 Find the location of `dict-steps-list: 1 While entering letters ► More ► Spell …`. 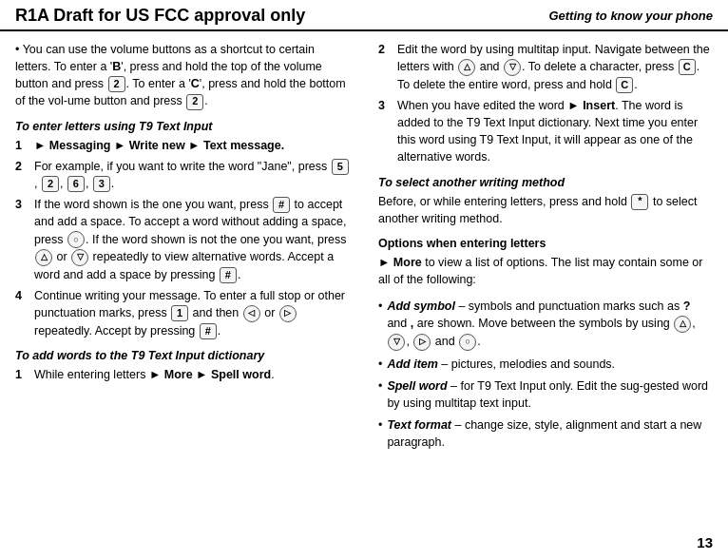

dict-steps-list: 1 While entering letters ► More ► Spell … is located at coordinates (182, 375).